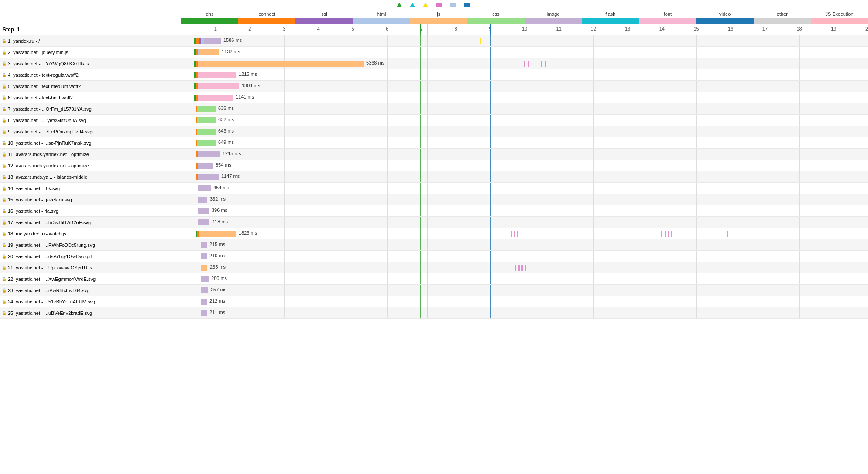 The width and height of the screenshot is (868, 474). I want to click on timeline-row-2: 5368 ms, so click(525, 64).